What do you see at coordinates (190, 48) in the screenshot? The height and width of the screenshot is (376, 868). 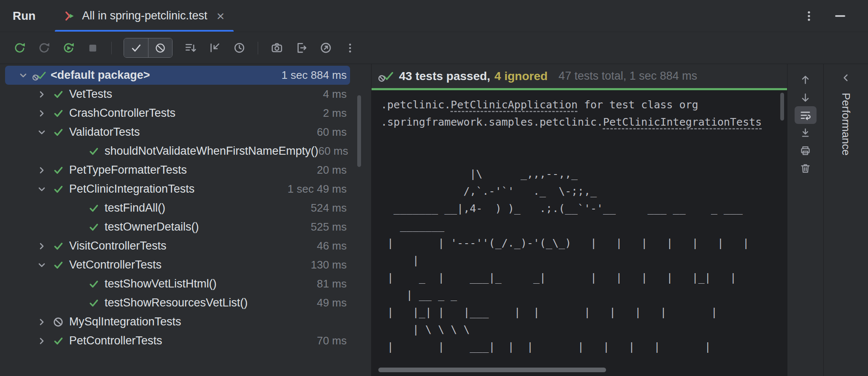 I see `expand-all-button` at bounding box center [190, 48].